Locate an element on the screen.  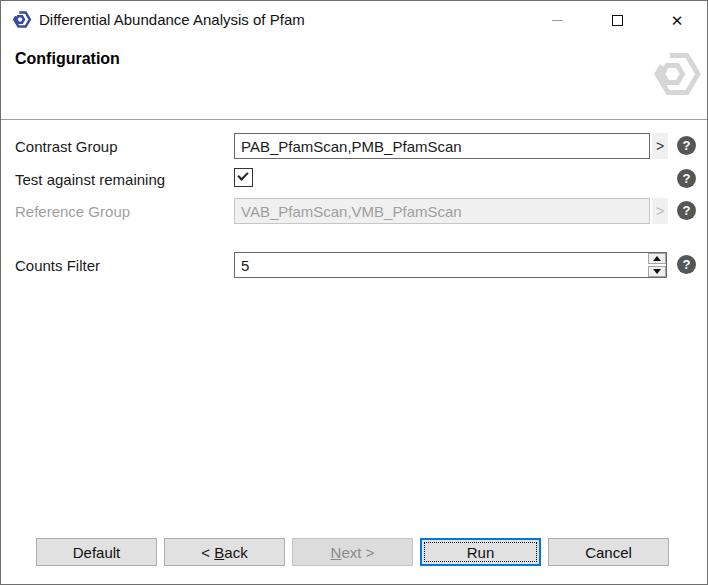
minimize-button is located at coordinates (557, 20).